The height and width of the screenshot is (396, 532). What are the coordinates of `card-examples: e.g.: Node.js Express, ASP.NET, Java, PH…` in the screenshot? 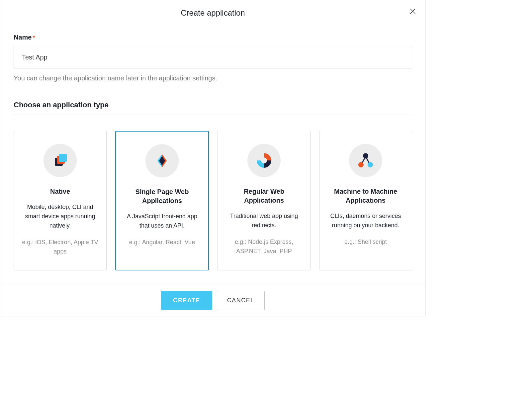 It's located at (264, 247).